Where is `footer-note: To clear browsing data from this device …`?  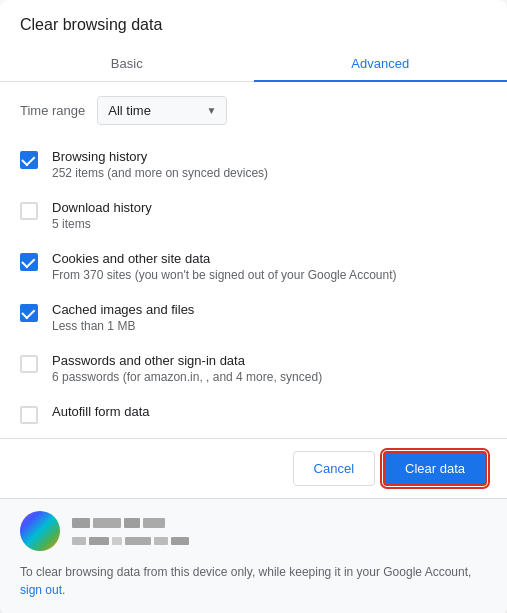 footer-note: To clear browsing data from this device … is located at coordinates (254, 586).